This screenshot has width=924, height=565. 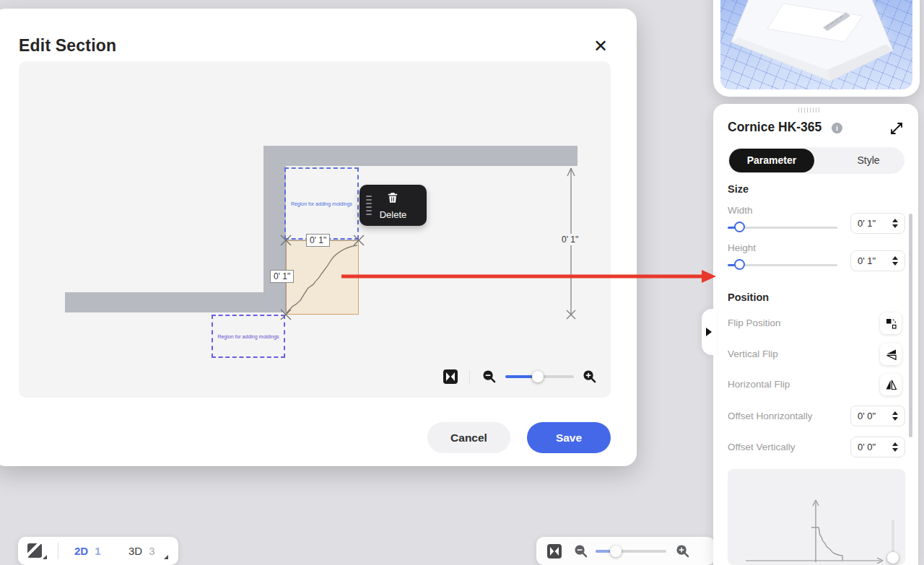 I want to click on canvas-toolbar-divider, so click(x=469, y=377).